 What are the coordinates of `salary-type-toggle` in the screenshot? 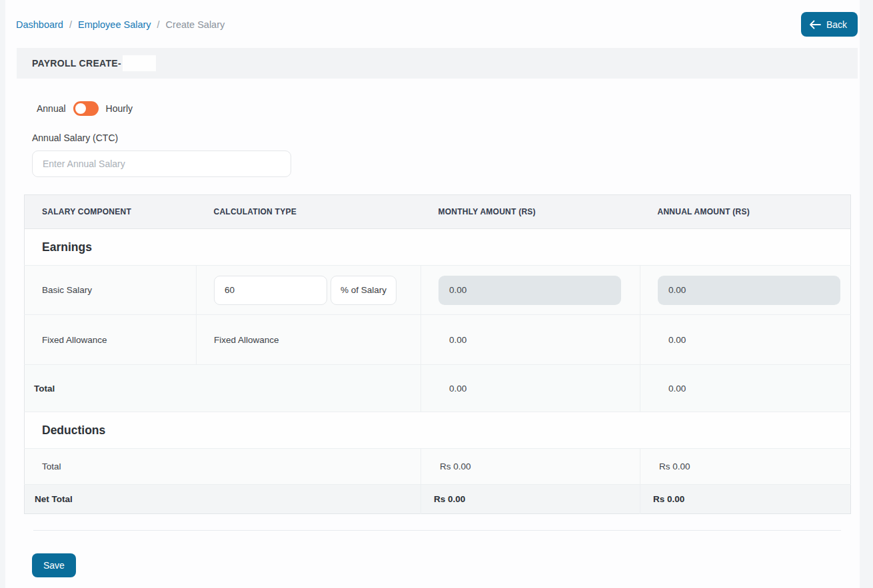 It's located at (86, 109).